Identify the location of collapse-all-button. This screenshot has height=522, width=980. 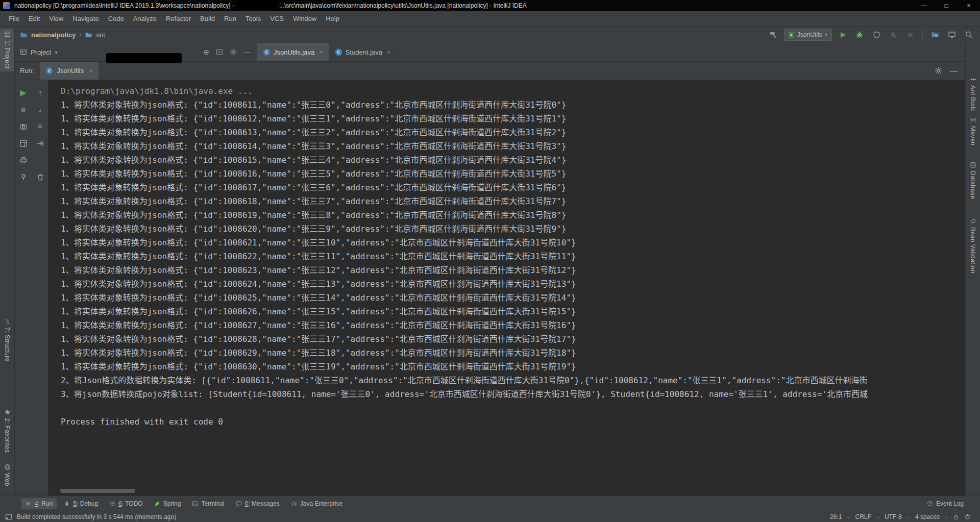
(219, 52).